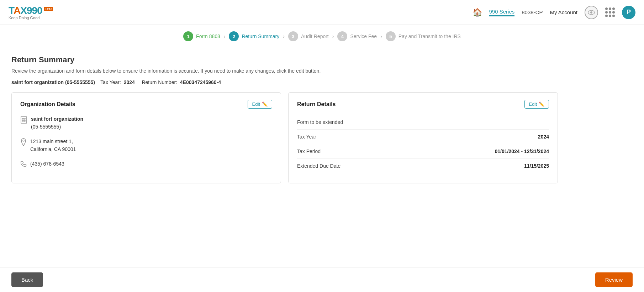 The image size is (644, 292). I want to click on nav-990-series: 990 Series, so click(502, 12).